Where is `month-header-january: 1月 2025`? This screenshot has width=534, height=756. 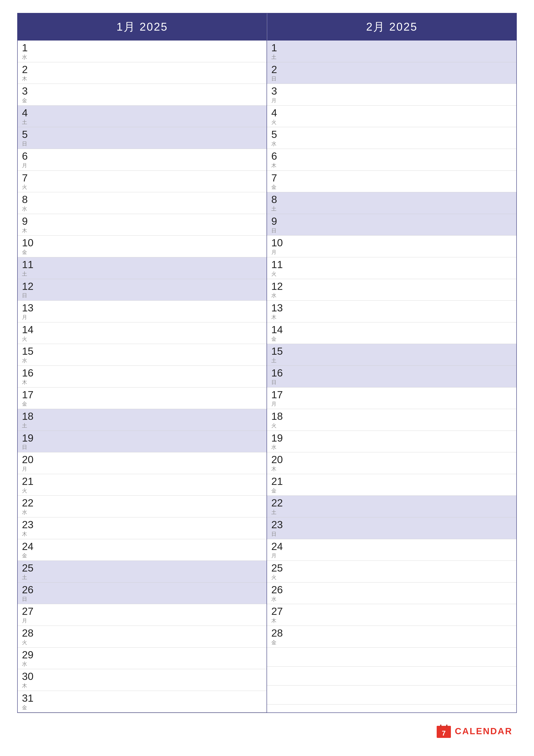
month-header-january: 1月 2025 is located at coordinates (142, 27).